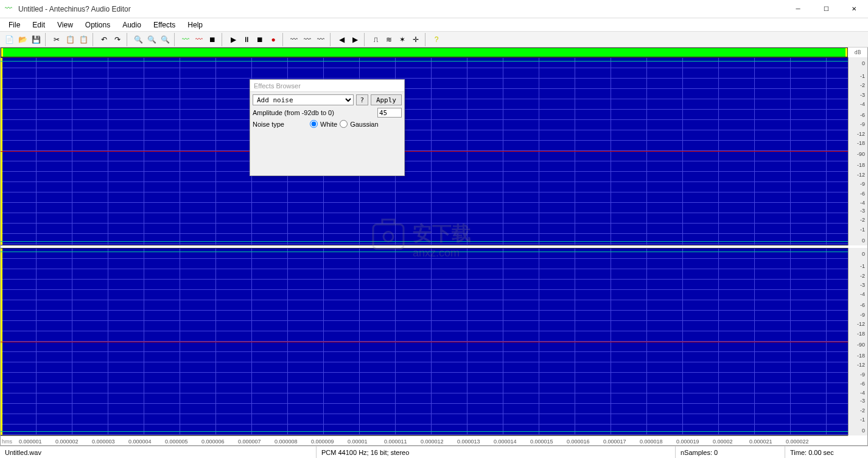 This screenshot has width=868, height=458. Describe the element at coordinates (402, 40) in the screenshot. I see `mix-icon: ✶` at that location.